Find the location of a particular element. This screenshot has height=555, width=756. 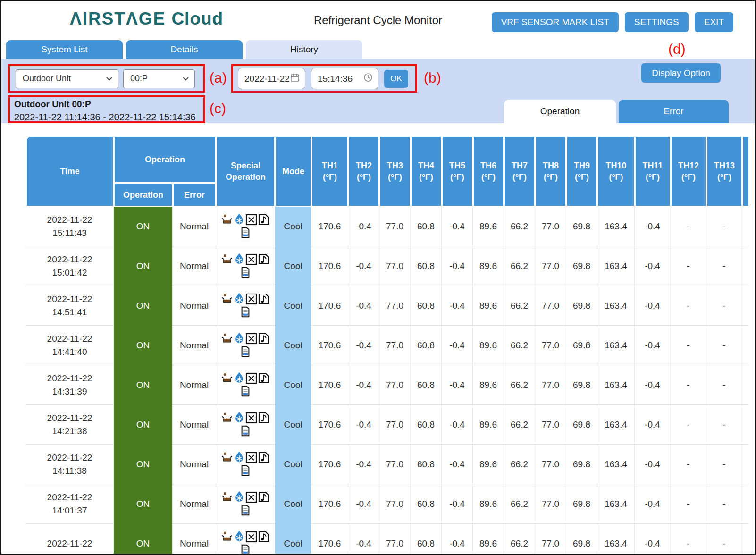

unit-address-select: 00:P is located at coordinates (159, 79).